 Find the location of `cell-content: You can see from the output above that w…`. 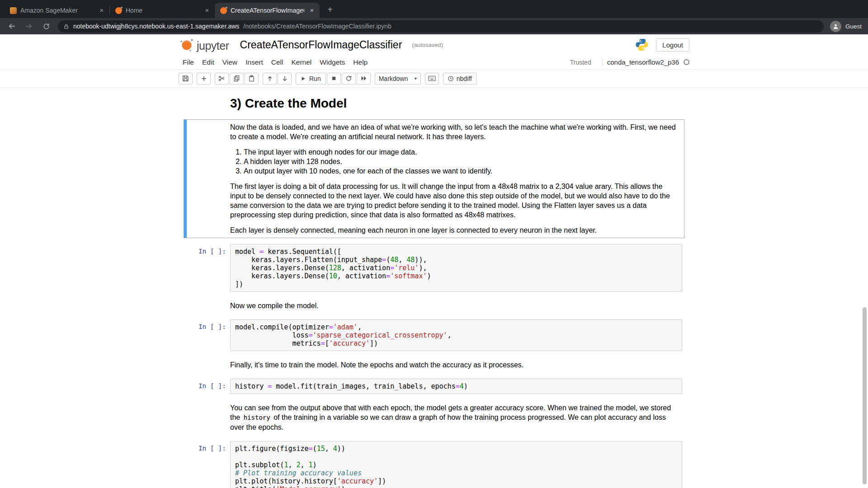

cell-content: You can see from the output above that w… is located at coordinates (457, 418).